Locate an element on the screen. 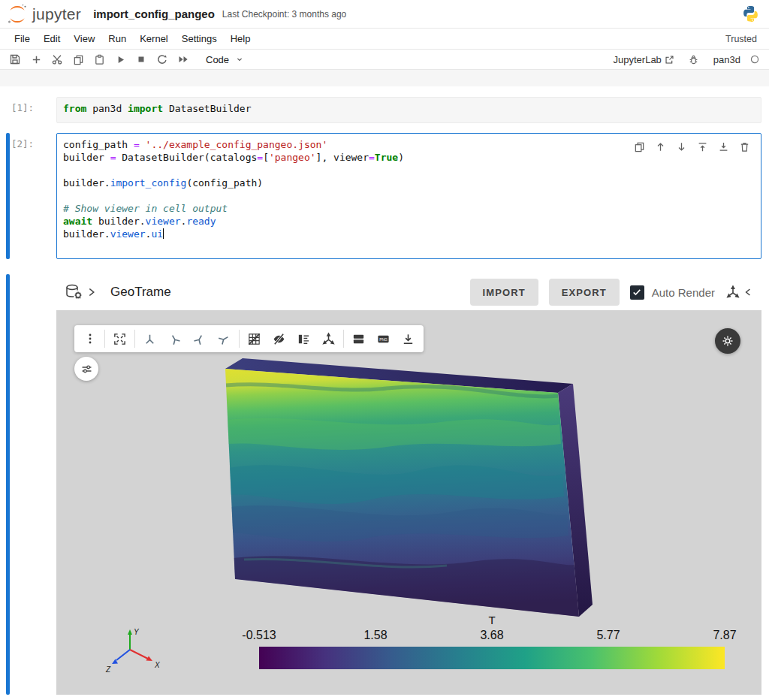  view-preset-2-icon is located at coordinates (174, 339).